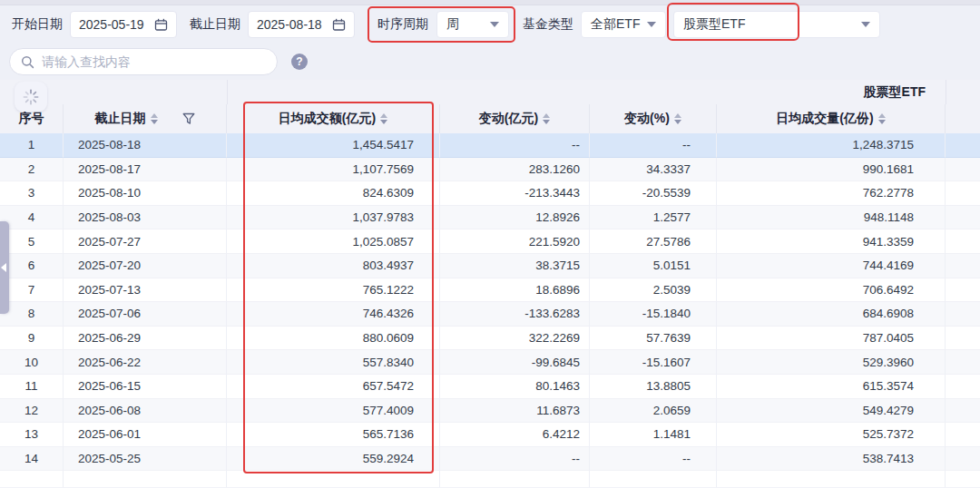 The height and width of the screenshot is (488, 980). Describe the element at coordinates (145, 435) in the screenshot. I see `cell-end-date: 2025-06-01` at that location.